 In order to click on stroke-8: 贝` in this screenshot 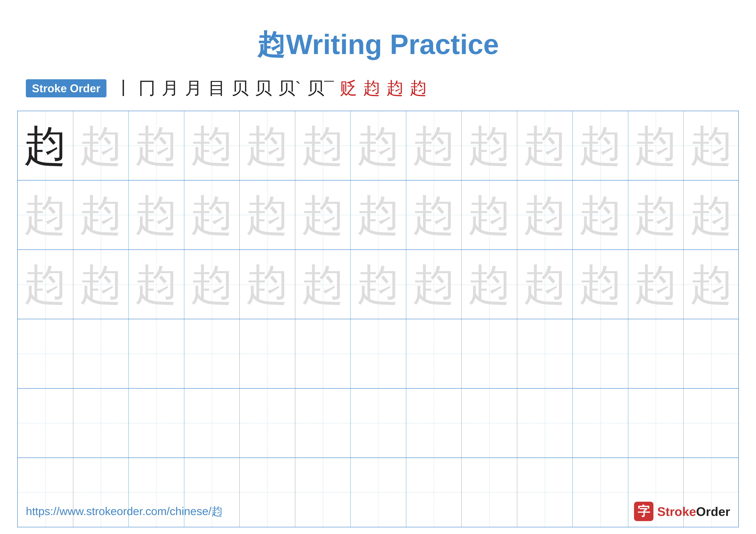, I will do `click(289, 88)`.